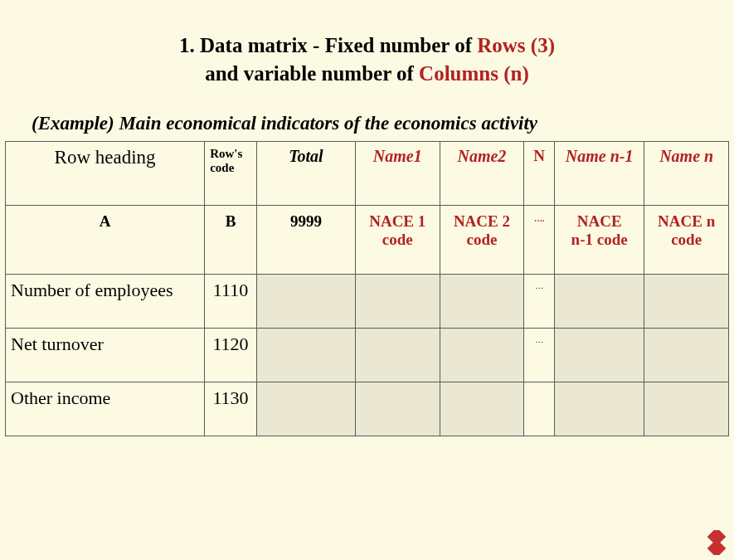 This screenshot has height=560, width=734. What do you see at coordinates (539, 408) in the screenshot?
I see `cell-dots` at bounding box center [539, 408].